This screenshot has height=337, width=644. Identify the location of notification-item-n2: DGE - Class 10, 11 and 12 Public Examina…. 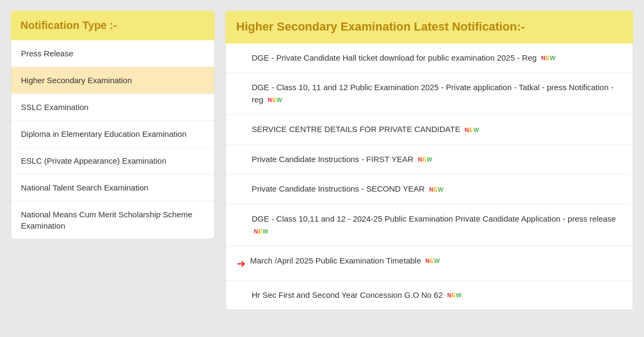
(429, 94).